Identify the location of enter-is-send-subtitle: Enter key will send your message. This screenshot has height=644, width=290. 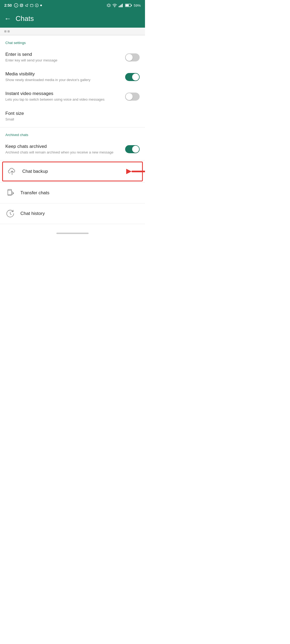
(63, 60).